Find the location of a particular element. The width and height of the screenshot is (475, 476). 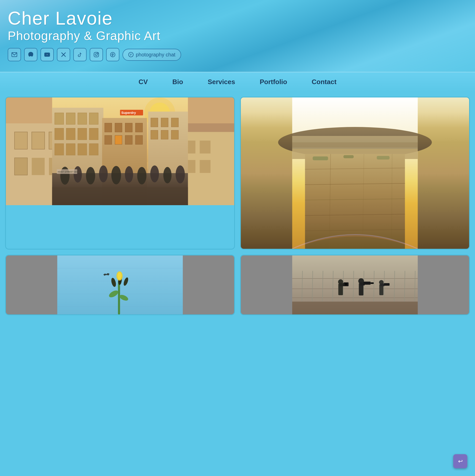

nav-bio: Bio is located at coordinates (178, 82).